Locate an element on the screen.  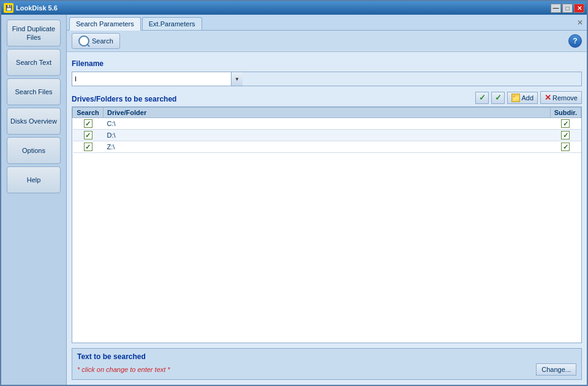
text-search-label: Text to be searched is located at coordinates (327, 357).